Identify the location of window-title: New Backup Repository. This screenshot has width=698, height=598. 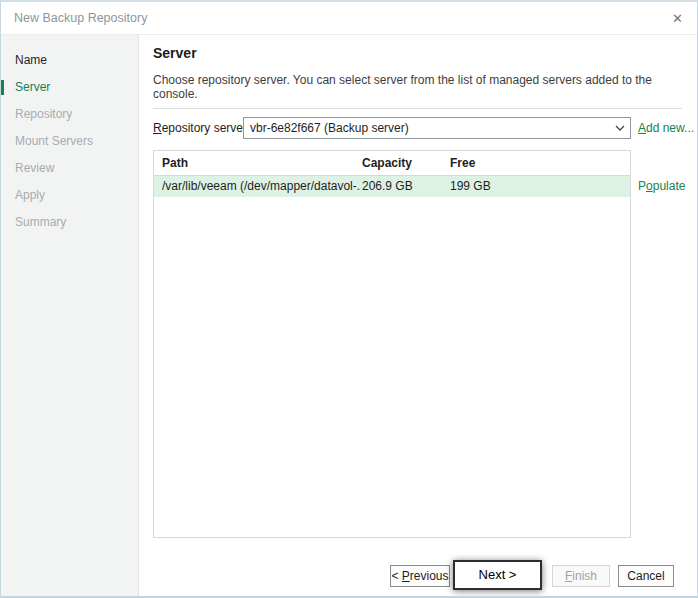
(74, 18).